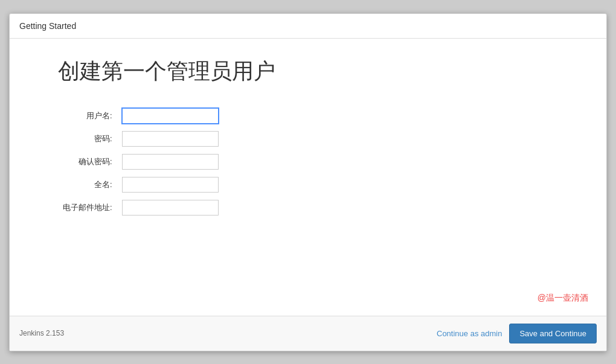  I want to click on fullname-input, so click(170, 185).